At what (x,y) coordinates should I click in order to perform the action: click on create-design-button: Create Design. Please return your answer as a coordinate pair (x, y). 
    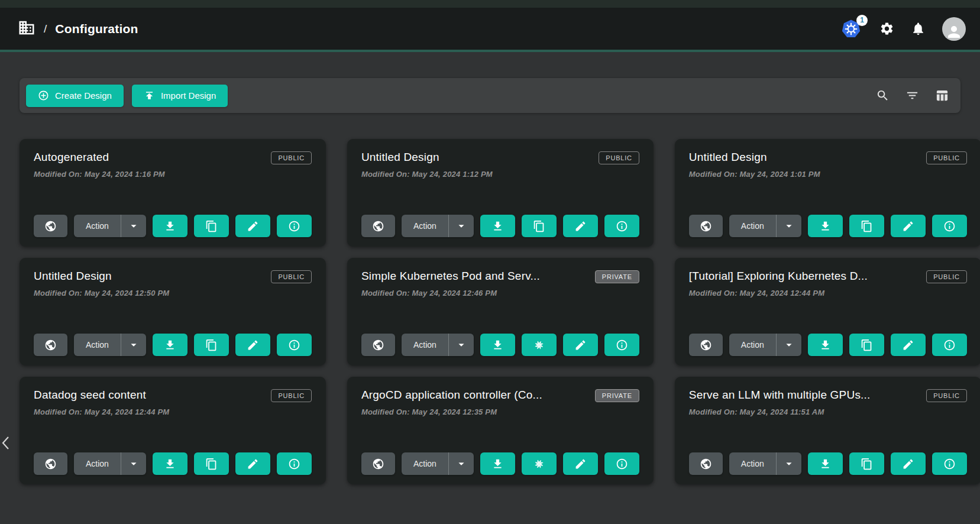
    Looking at the image, I should click on (75, 96).